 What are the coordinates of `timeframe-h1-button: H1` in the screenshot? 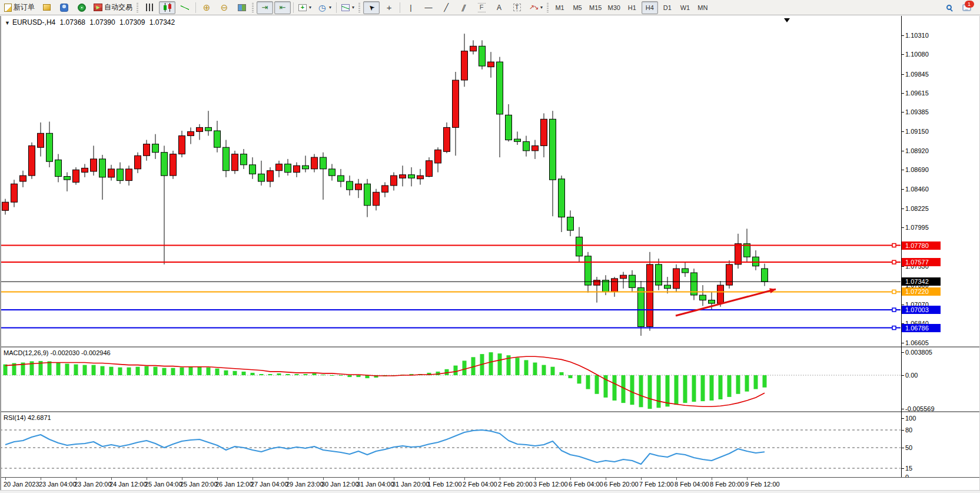 It's located at (632, 8).